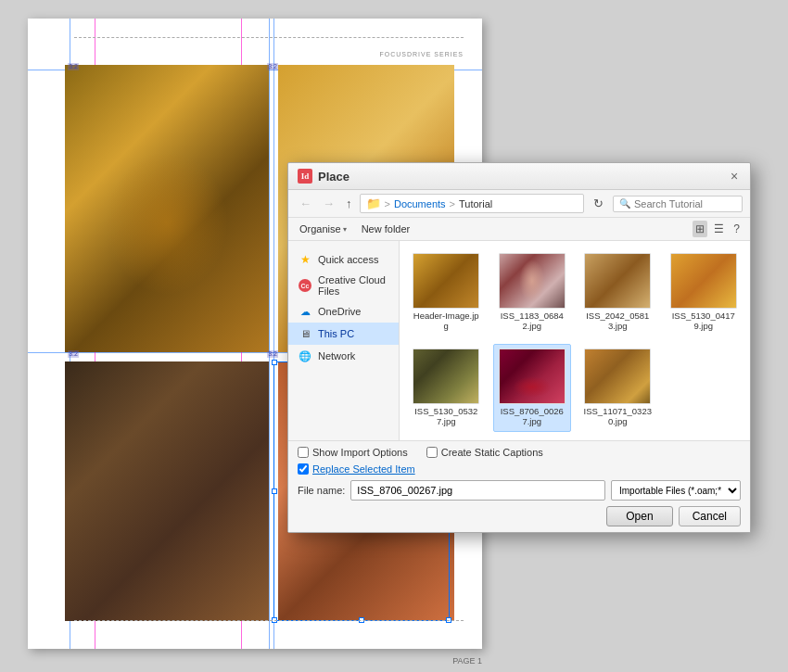 The image size is (788, 672). I want to click on file-name-1: Header-Image.jpg, so click(447, 321).